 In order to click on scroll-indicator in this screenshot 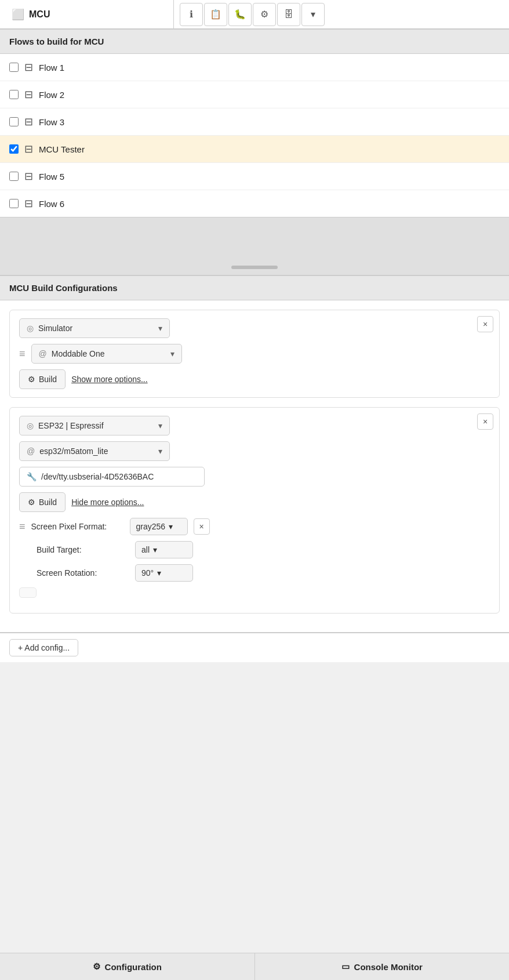, I will do `click(254, 267)`.